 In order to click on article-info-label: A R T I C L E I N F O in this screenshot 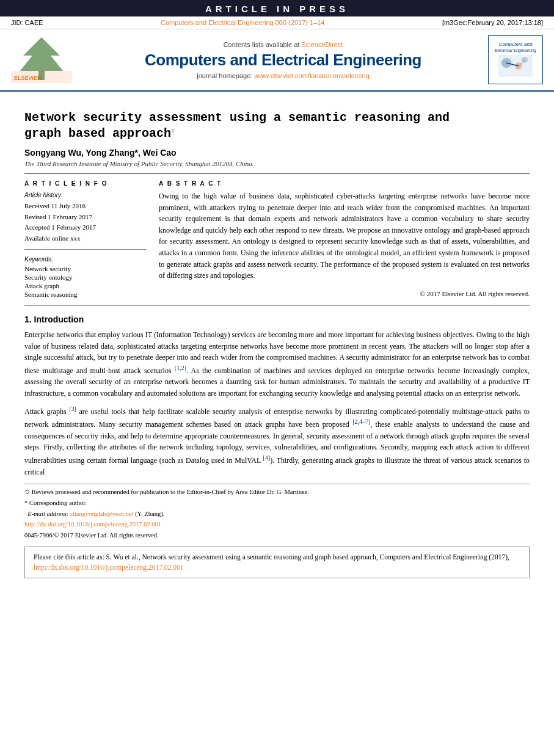, I will do `click(86, 183)`.